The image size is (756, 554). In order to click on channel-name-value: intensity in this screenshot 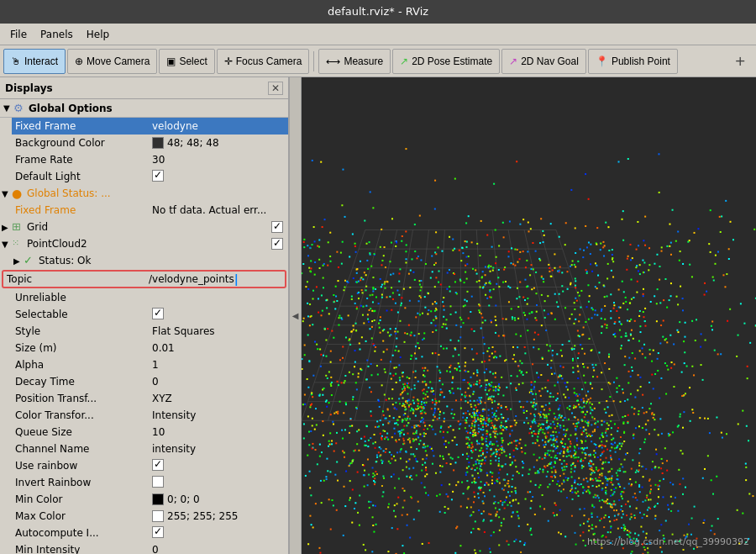, I will do `click(219, 449)`.